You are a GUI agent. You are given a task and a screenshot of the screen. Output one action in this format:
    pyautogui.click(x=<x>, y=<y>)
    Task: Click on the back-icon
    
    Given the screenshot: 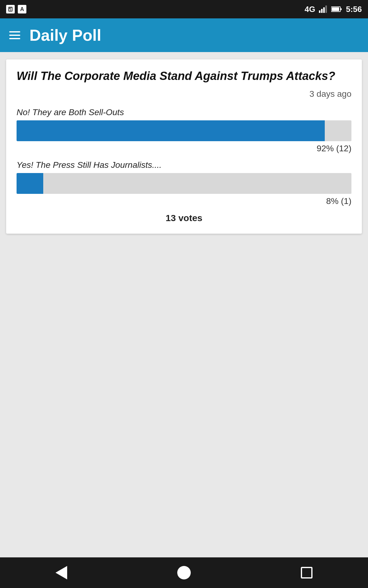 What is the action you would take?
    pyautogui.click(x=61, y=573)
    